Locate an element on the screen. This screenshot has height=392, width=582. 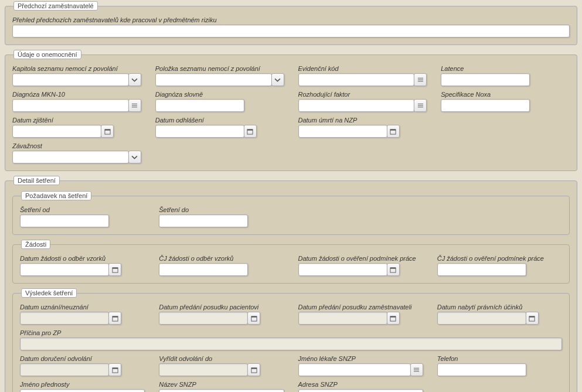
label-datum-uznani: Datum uznání/neuznání is located at coordinates (82, 307).